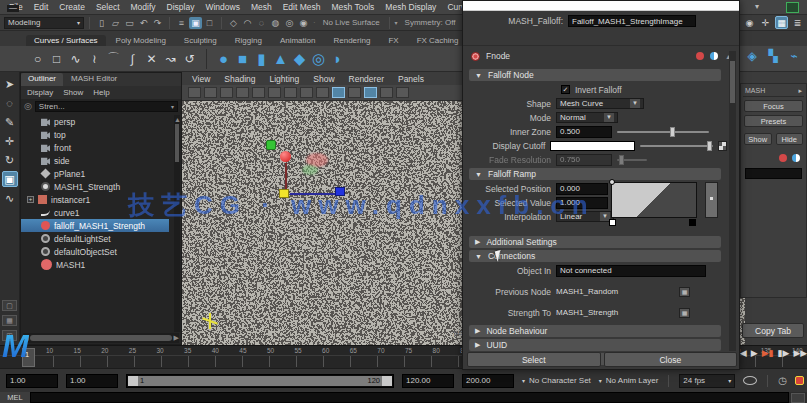  What do you see at coordinates (66, 40) in the screenshot?
I see `shelf-tab: Curves / Surfaces` at bounding box center [66, 40].